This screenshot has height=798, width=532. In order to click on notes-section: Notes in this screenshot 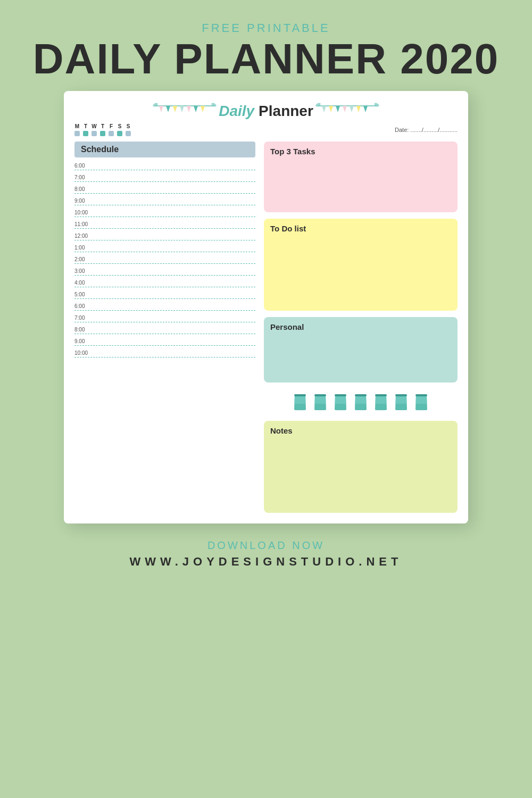, I will do `click(361, 467)`.